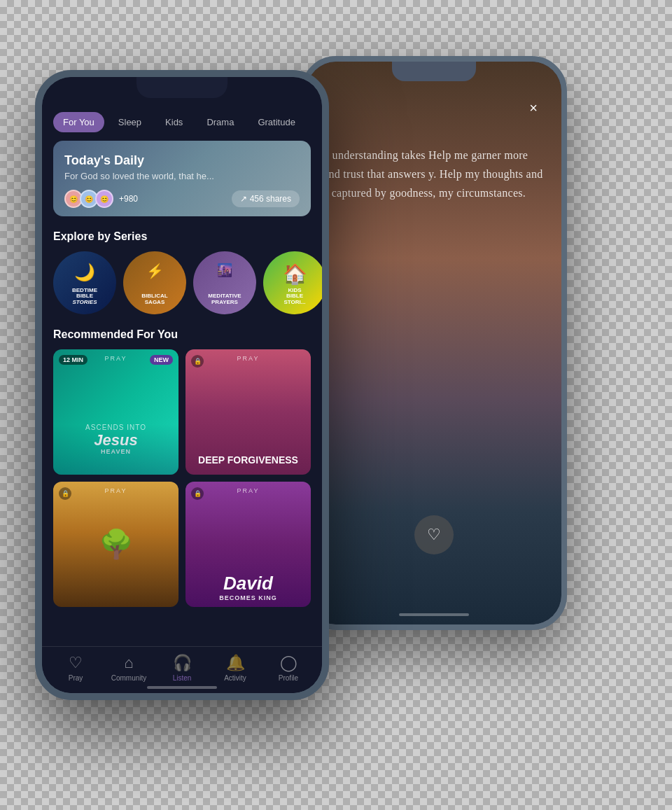 The image size is (672, 810). What do you see at coordinates (182, 179) in the screenshot?
I see `daily-card: Today's Daily For God so loved the world…` at bounding box center [182, 179].